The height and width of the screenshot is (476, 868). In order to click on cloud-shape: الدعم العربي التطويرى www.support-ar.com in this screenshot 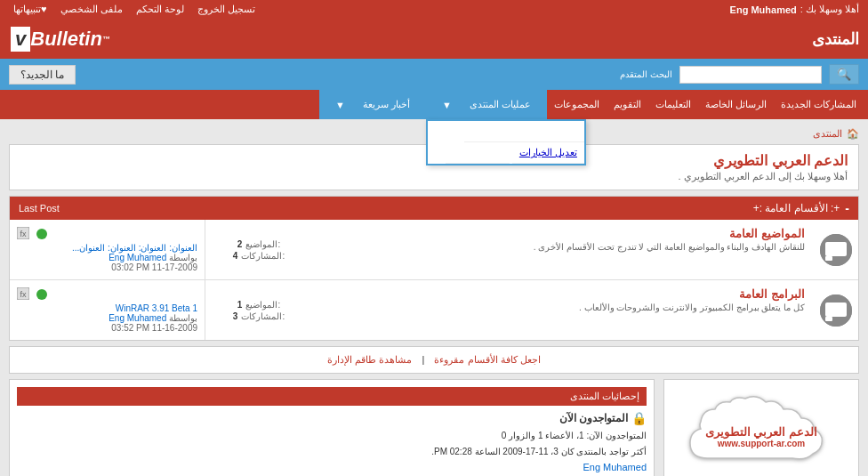, I will do `click(761, 434)`.